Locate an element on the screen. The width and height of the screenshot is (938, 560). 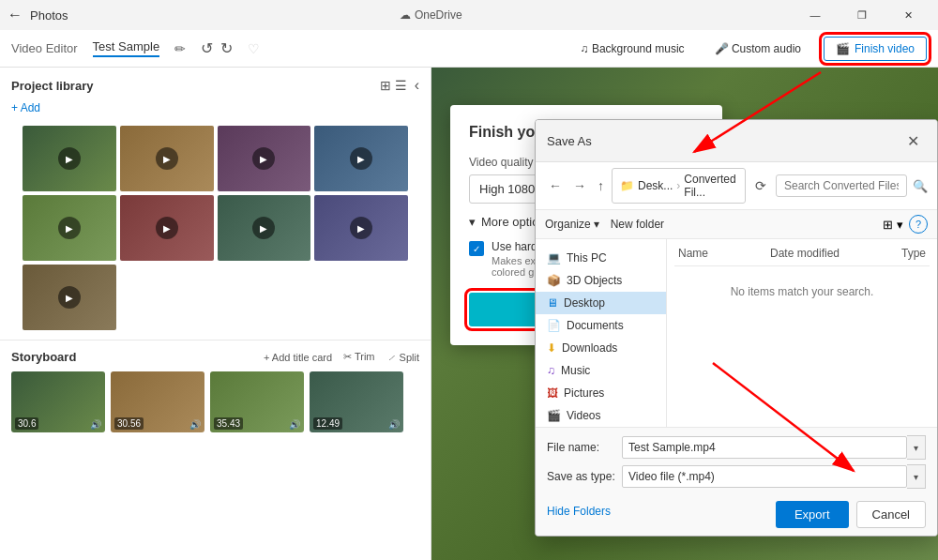
dialog-sidebar: 💻 This PC 📦 3D Objects 🖥 Desktop 📄 Docum… is located at coordinates (601, 333).